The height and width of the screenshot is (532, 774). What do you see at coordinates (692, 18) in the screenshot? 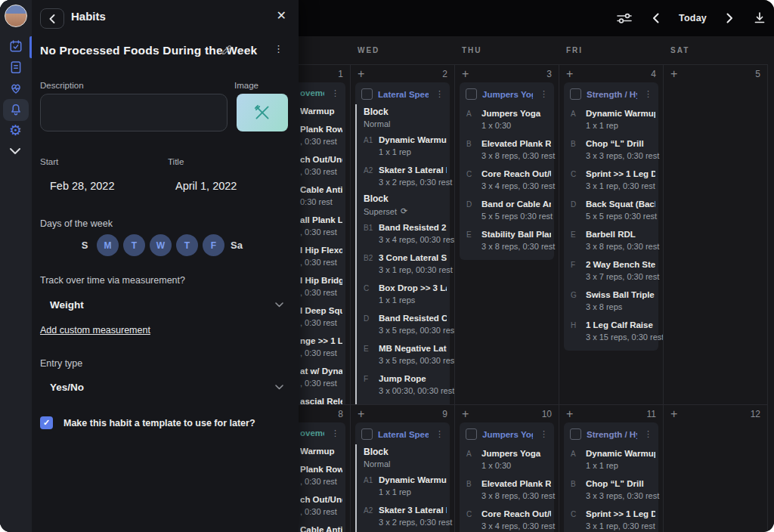
I see `today-button: Today` at bounding box center [692, 18].